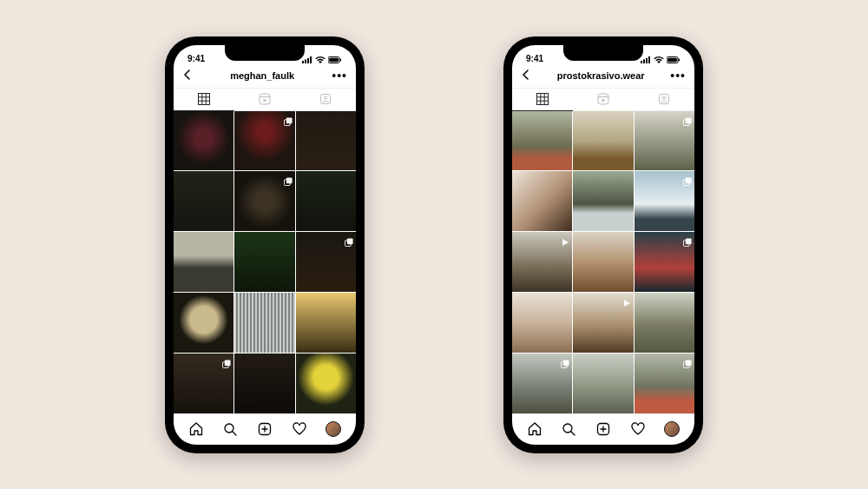 This screenshot has width=868, height=489. I want to click on tagged-icon, so click(326, 99).